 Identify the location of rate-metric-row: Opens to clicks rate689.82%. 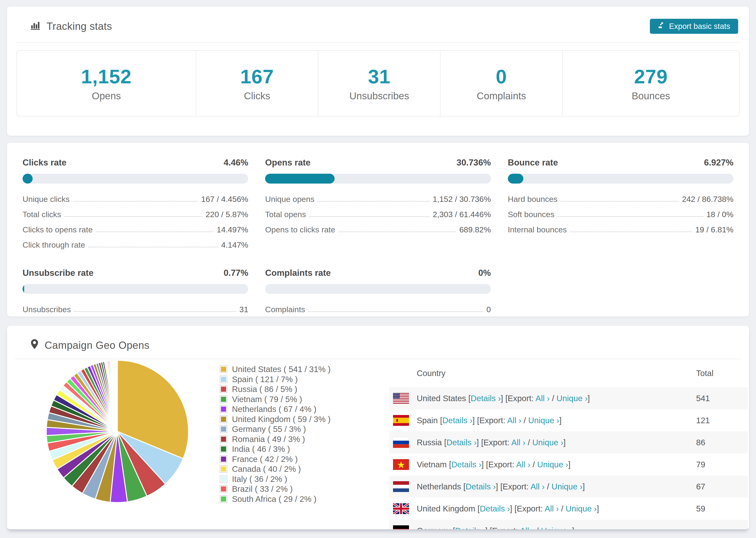
(378, 230).